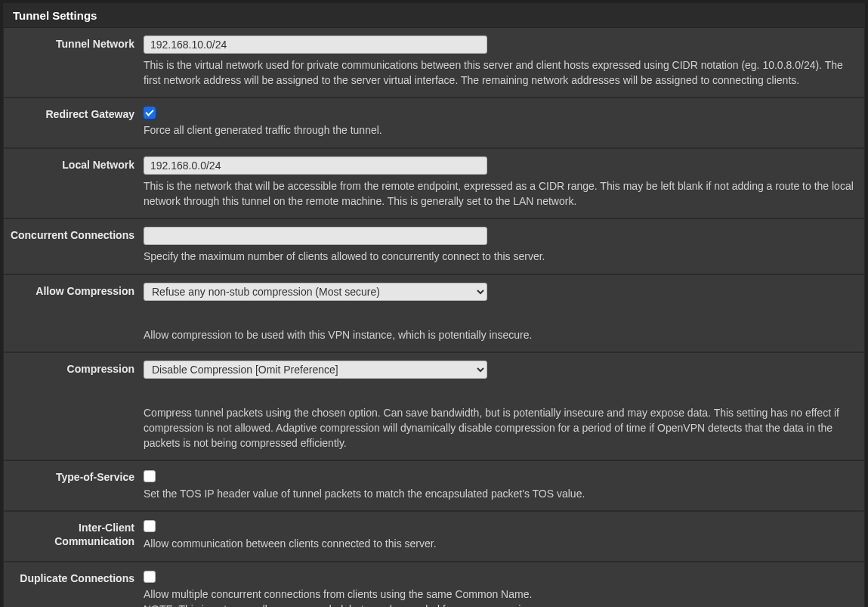  Describe the element at coordinates (499, 597) in the screenshot. I see `help-duplicate-connections: Allow multiple concurrent connections fr…` at that location.